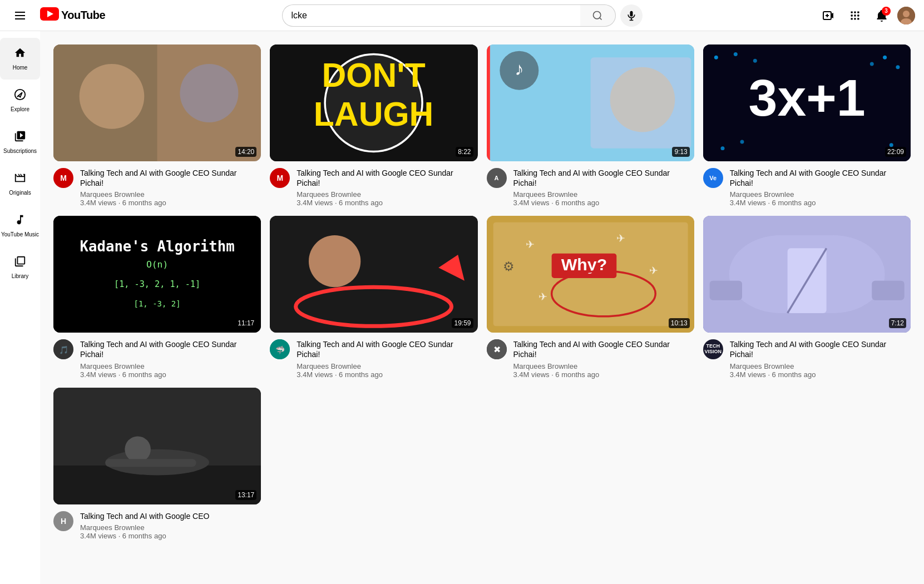  I want to click on video-title-8: Talking Tech and AI with Google CEO Sund…, so click(820, 349).